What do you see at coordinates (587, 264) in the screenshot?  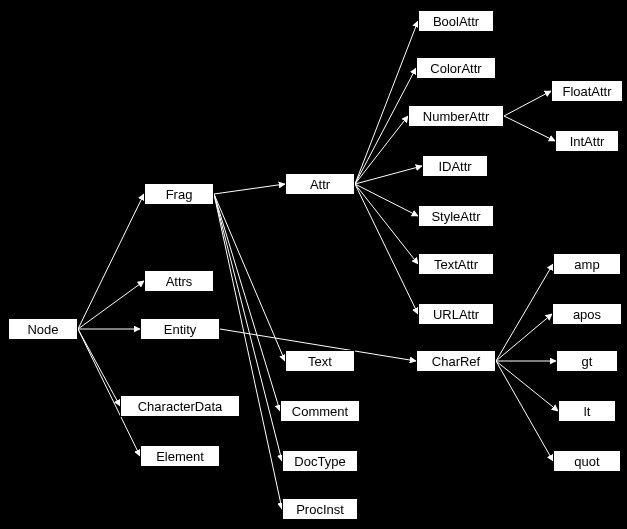 I see `node-amp: amp` at bounding box center [587, 264].